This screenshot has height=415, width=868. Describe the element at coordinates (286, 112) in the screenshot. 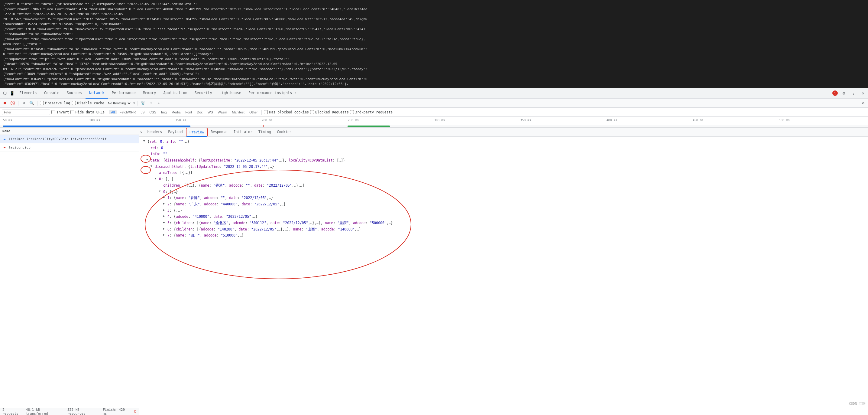

I see `has-blocked-cookies-checkbox: Has blocked cookies` at that location.